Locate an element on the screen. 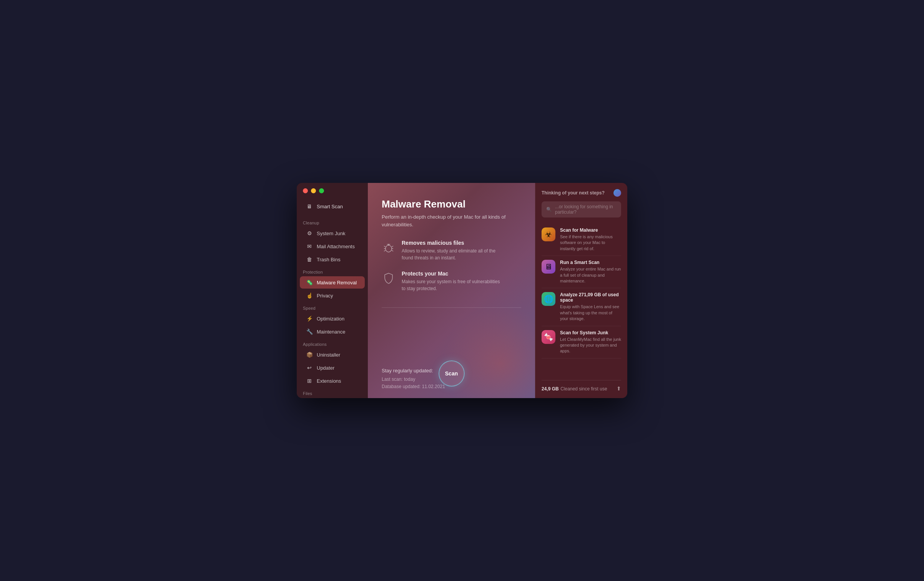  sidebar-label-optimization: Optimization is located at coordinates (331, 319).